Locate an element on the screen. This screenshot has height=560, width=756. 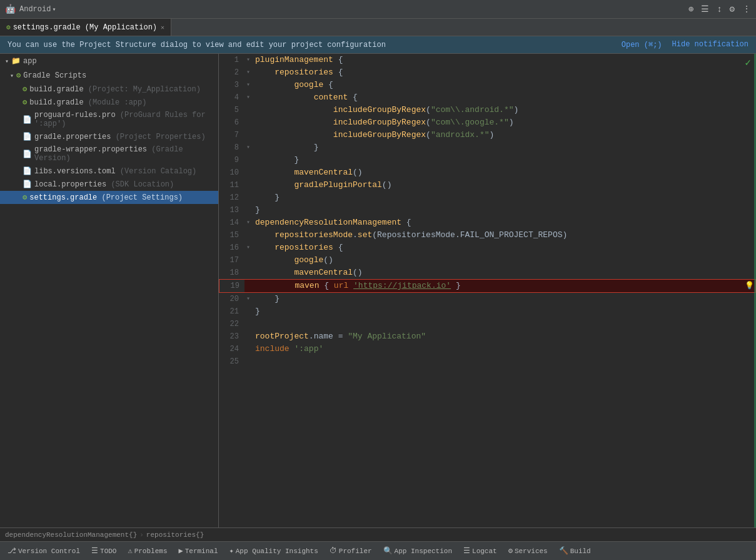
hint-19: 💡 is located at coordinates (749, 286).